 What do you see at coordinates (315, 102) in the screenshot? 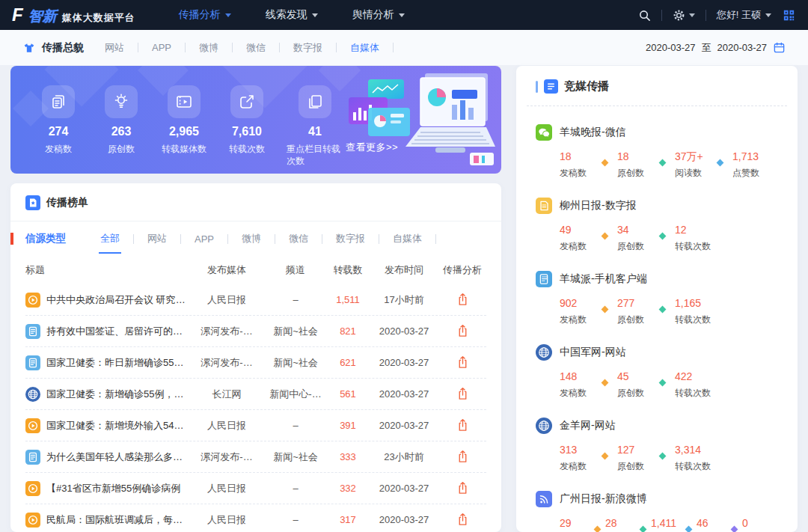
I see `copy-icon` at bounding box center [315, 102].